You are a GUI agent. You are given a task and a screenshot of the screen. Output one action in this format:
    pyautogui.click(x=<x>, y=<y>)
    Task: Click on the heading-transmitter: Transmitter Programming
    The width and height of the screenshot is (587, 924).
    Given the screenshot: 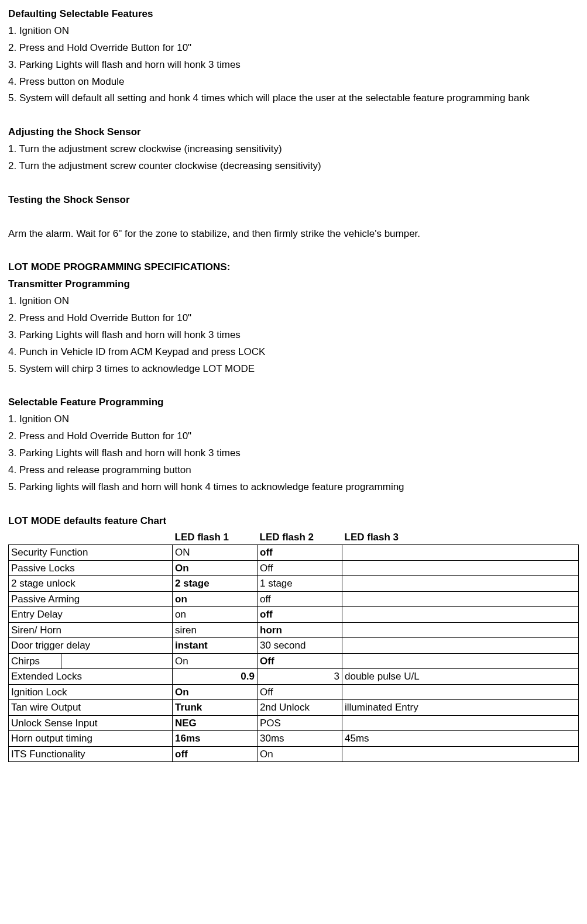 What is the action you would take?
    pyautogui.click(x=294, y=284)
    